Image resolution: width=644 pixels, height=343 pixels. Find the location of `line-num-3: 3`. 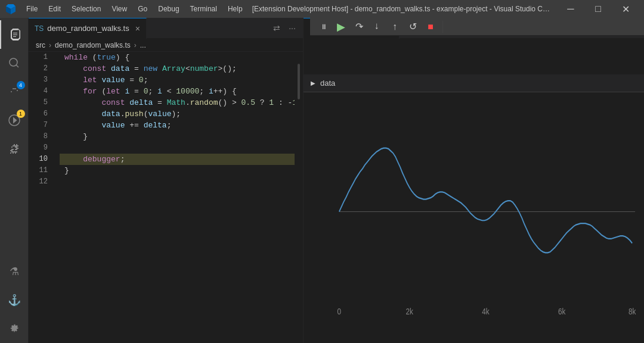

line-num-3: 3 is located at coordinates (41, 80).